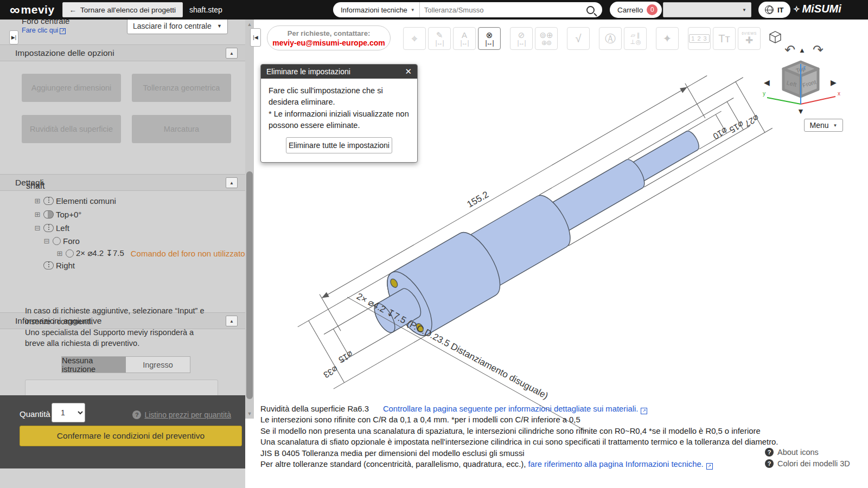 This screenshot has width=868, height=488. What do you see at coordinates (578, 38) in the screenshot?
I see `surface-roughness-icon: √` at bounding box center [578, 38].